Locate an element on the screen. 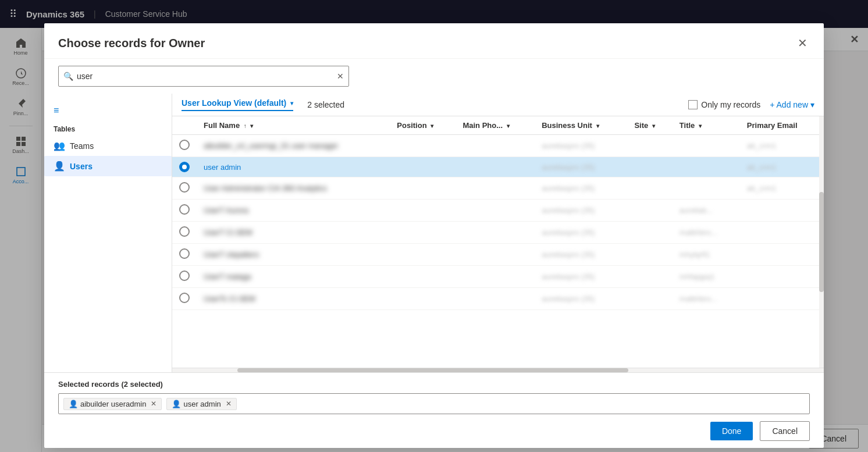 The height and width of the screenshot is (452, 868). table-row: UserT CI.SEMaureliaspro (35)malbhbro... is located at coordinates (498, 233).